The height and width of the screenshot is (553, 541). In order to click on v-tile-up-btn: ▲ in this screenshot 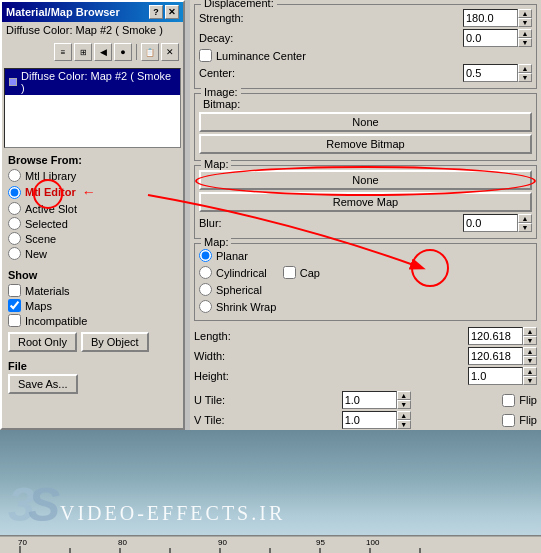, I will do `click(404, 416)`.